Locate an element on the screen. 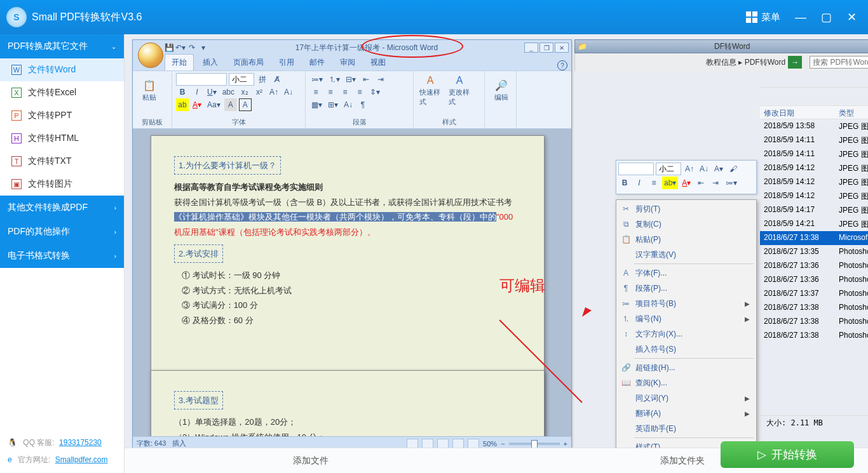 The image size is (868, 473). file-row: 2018/6/27 13:38Microsoft Offi...2,163 KB is located at coordinates (814, 238).